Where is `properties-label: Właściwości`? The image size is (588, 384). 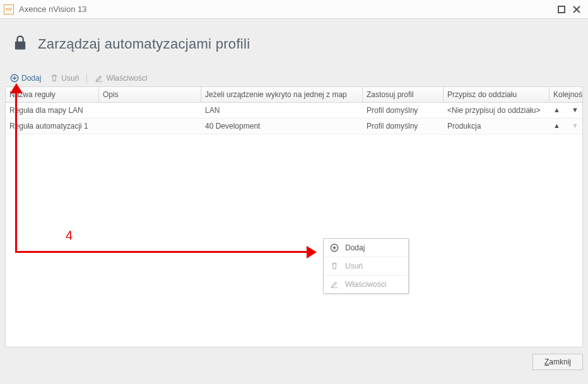 properties-label: Właściwości is located at coordinates (126, 78).